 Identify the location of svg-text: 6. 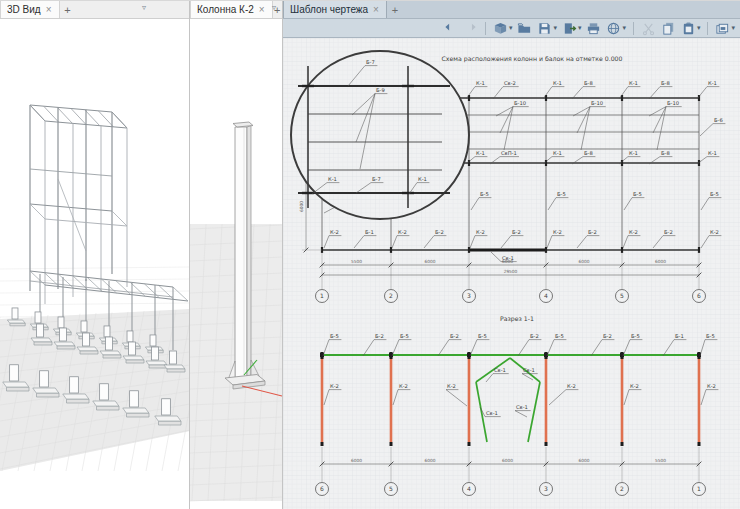
(322, 488).